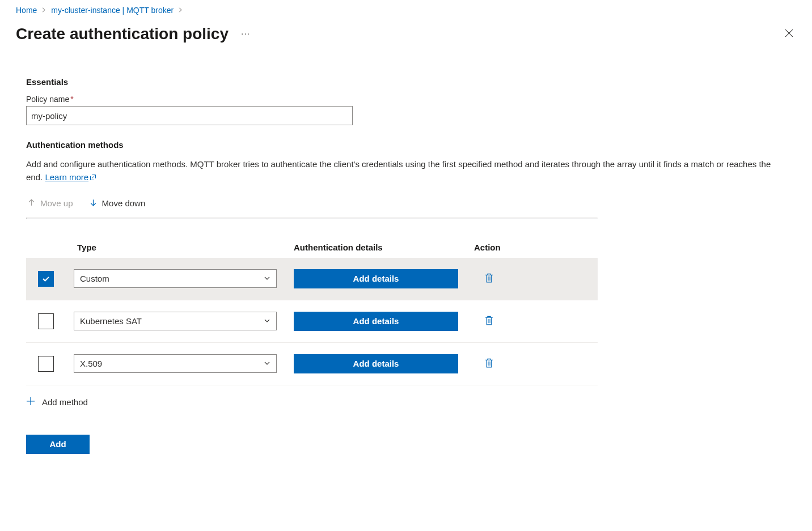  Describe the element at coordinates (175, 279) in the screenshot. I see `type-select: Custom` at that location.